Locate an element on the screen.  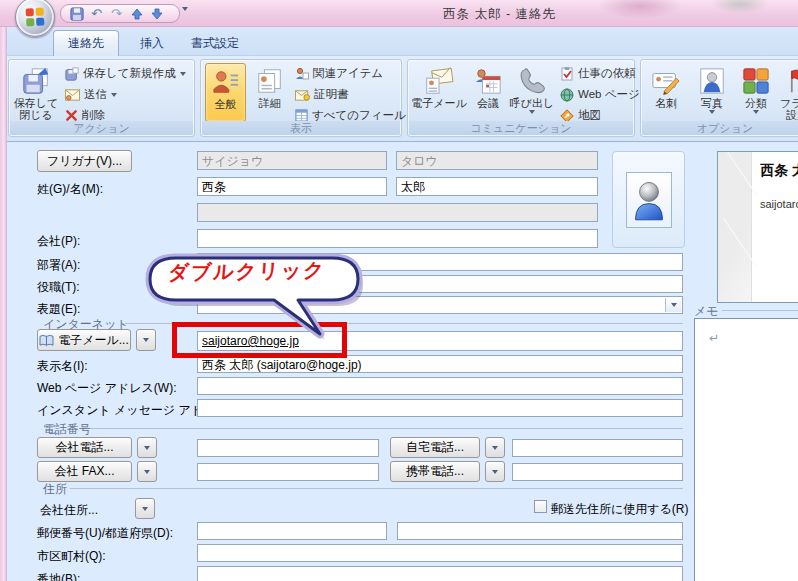
ribbon-tab-strip: 連絡先 挿入 書式設定 is located at coordinates (399, 42).